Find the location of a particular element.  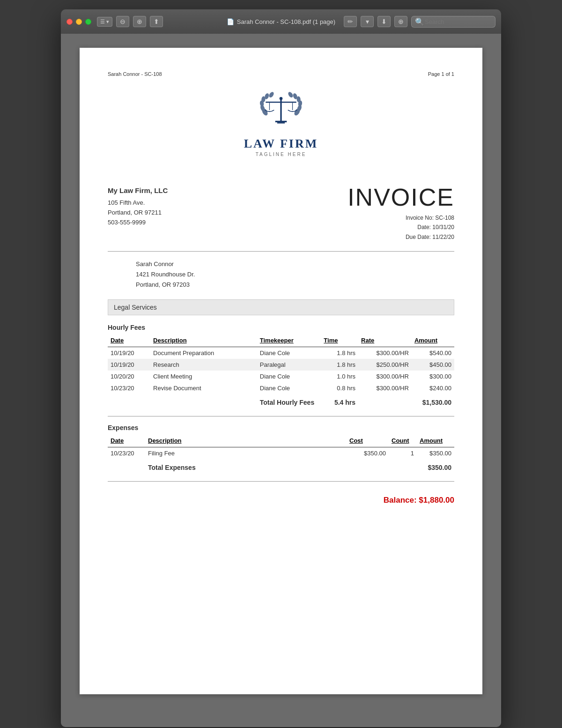

exp-col-cost: Cost is located at coordinates (368, 441).